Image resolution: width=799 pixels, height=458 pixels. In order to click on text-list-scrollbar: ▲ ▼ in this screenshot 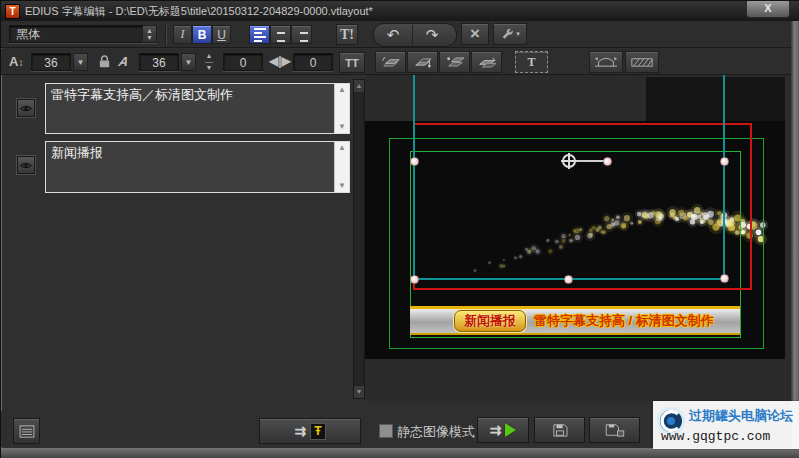, I will do `click(359, 239)`.